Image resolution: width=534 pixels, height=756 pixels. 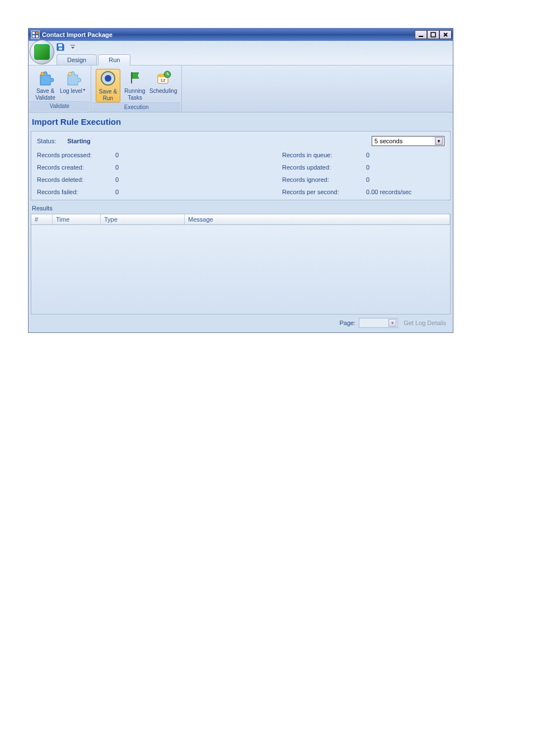 I want to click on records-per-second-value: 0.00 records/sec, so click(x=405, y=192).